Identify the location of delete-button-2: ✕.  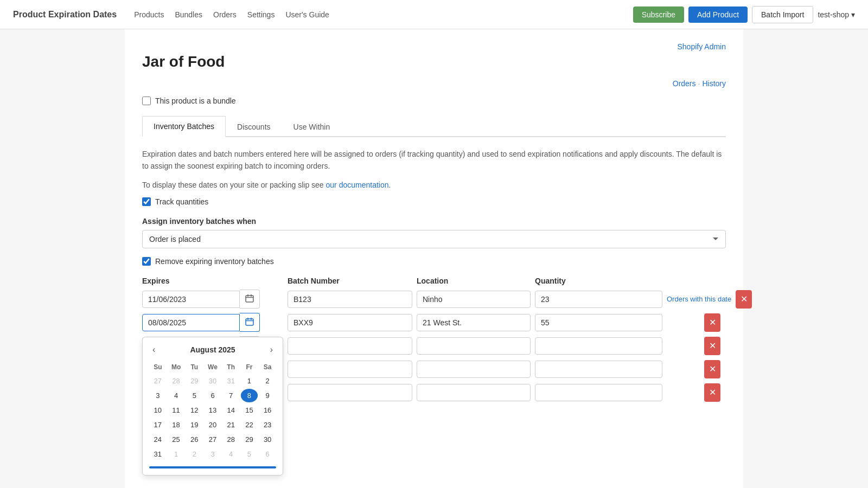
(712, 323).